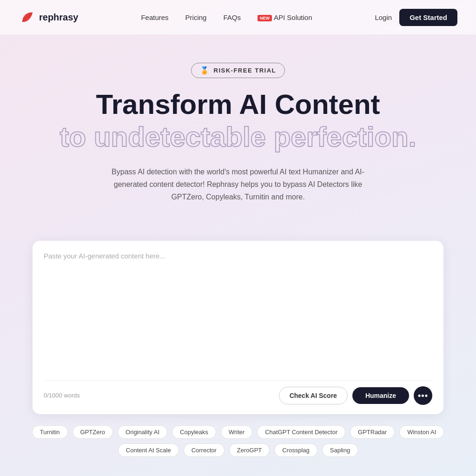  Describe the element at coordinates (205, 71) in the screenshot. I see `badge-icon: 🏅` at that location.